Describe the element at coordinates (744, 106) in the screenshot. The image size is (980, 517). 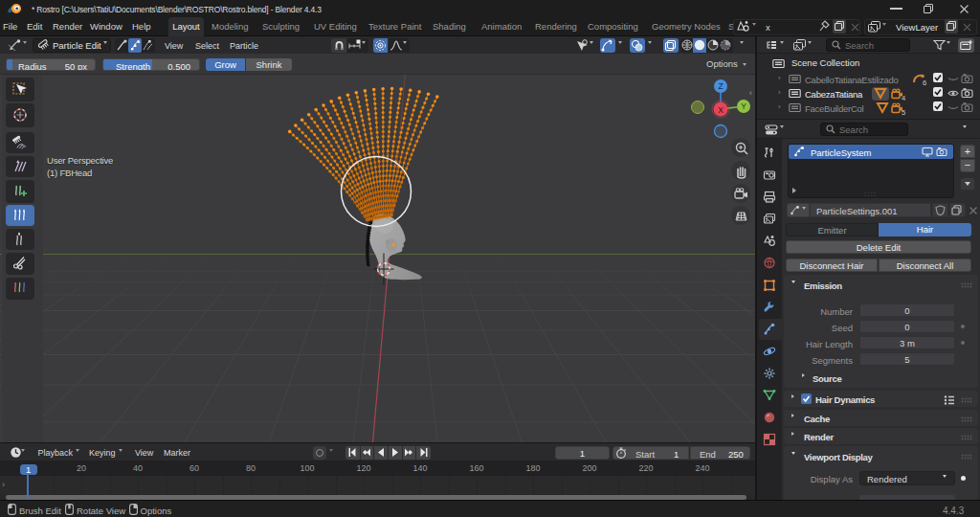
I see `svg-text: Y` at that location.